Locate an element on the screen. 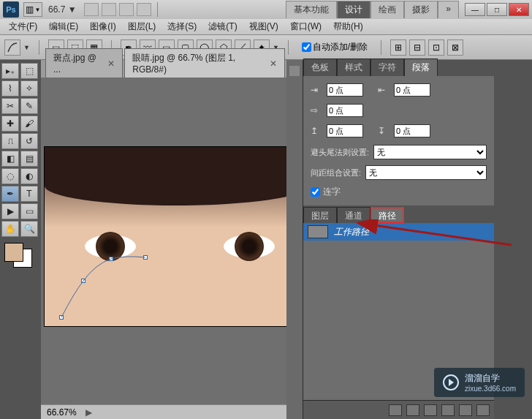  close-button: ✕ is located at coordinates (519, 10).